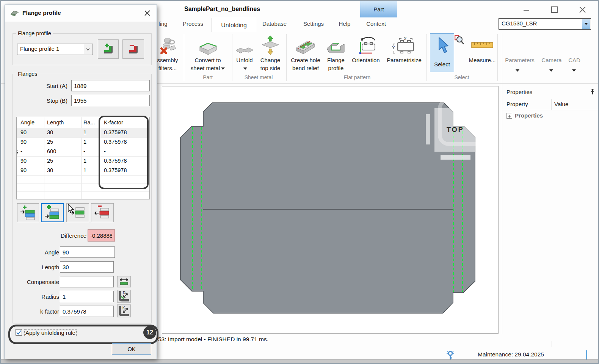 The width and height of the screenshot is (599, 364). What do you see at coordinates (83, 123) in the screenshot?
I see `flange-table-header: Angle Length Ra... K-factor` at bounding box center [83, 123].